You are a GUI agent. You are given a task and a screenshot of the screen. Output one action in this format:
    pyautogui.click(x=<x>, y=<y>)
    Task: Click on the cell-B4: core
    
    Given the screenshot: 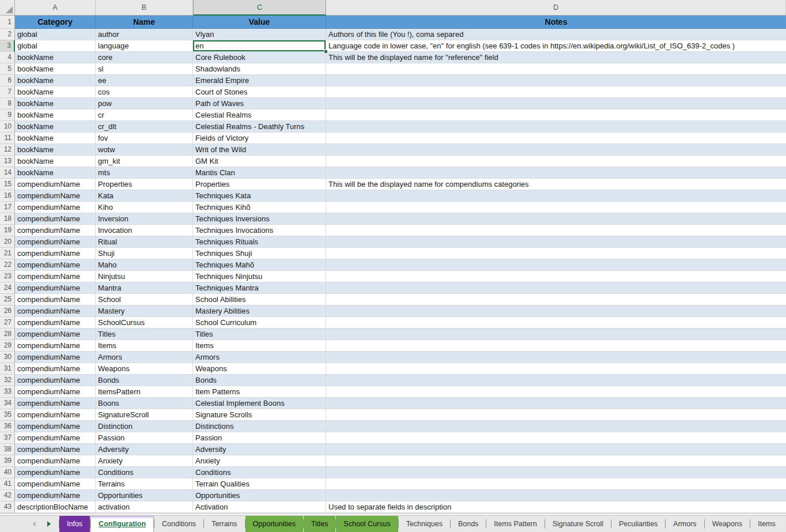 What is the action you would take?
    pyautogui.click(x=144, y=58)
    